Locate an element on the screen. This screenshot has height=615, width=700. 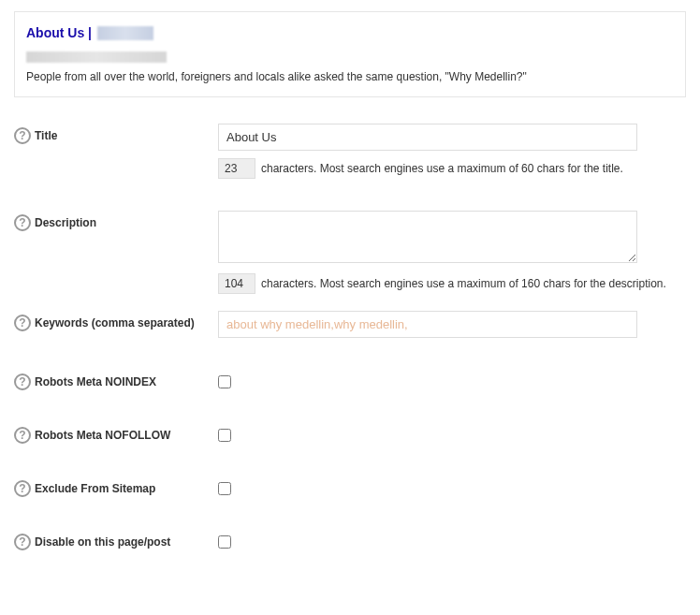
description-label: Description is located at coordinates (66, 223).